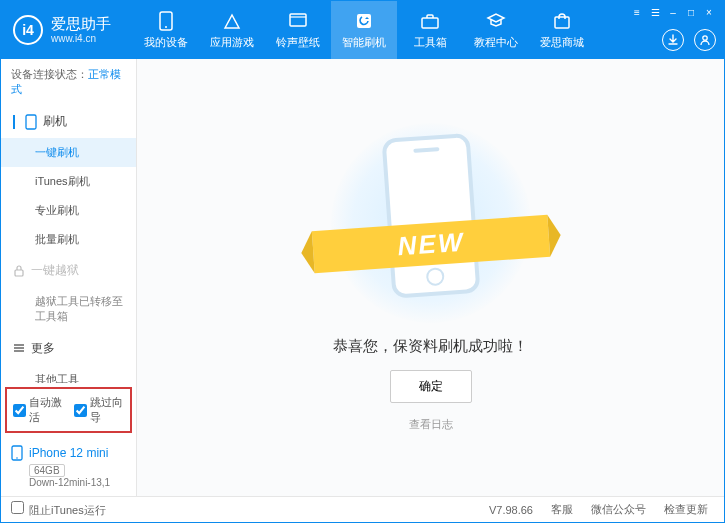 The width and height of the screenshot is (725, 523). I want to click on view-log-link: 查看日志, so click(431, 424).